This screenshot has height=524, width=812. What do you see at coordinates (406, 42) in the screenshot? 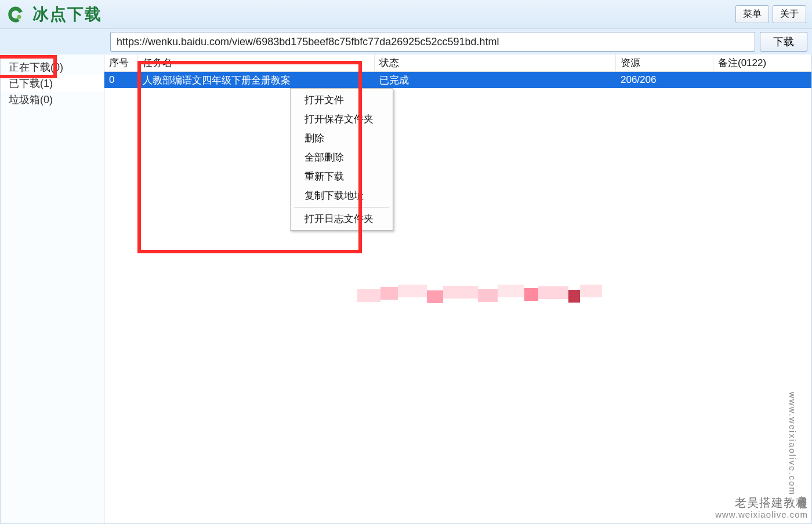
I see `url-row: 下载` at bounding box center [406, 42].